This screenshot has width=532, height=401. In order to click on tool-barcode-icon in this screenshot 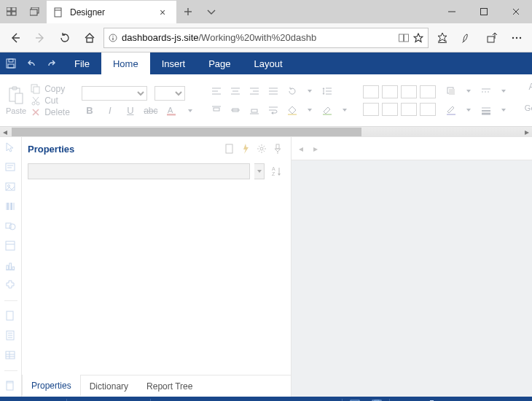, I will do `click(11, 207)`.